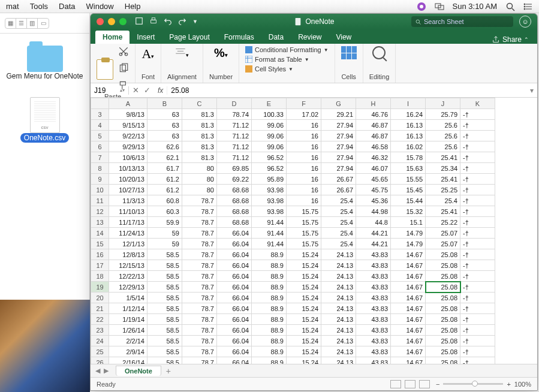 This screenshot has height=392, width=539. I want to click on tab-review: Review, so click(309, 37).